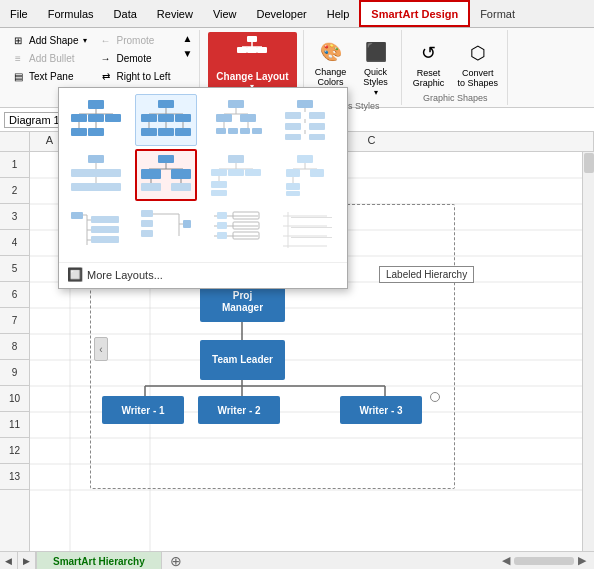  Describe the element at coordinates (135, 58) in the screenshot. I see `demote-button: → Demote` at that location.